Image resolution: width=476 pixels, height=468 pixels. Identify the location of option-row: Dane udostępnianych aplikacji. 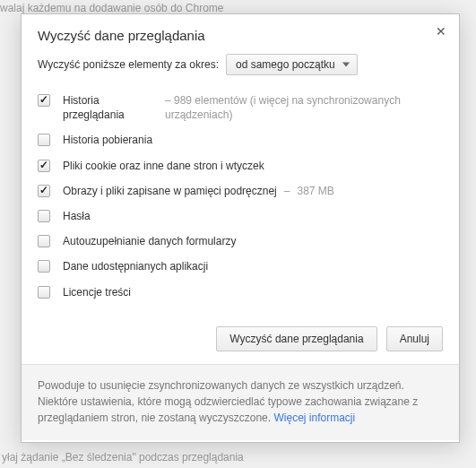
(240, 266).